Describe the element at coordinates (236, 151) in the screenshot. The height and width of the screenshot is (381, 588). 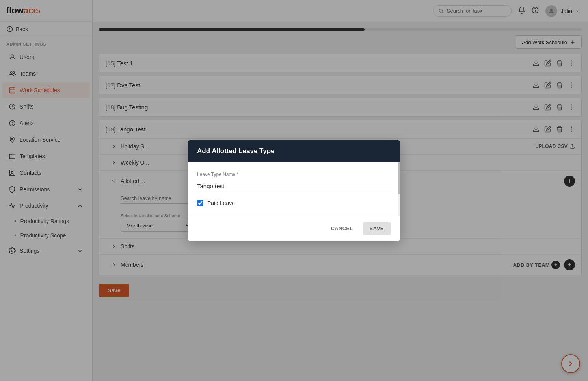
I see `modal-title: Add Allotted Leave Type` at that location.